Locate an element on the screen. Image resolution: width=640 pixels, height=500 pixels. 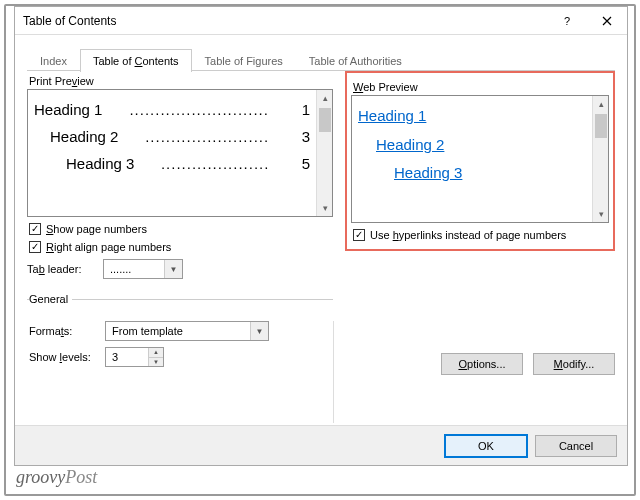
web-row: Heading 1 is located at coordinates (472, 116).